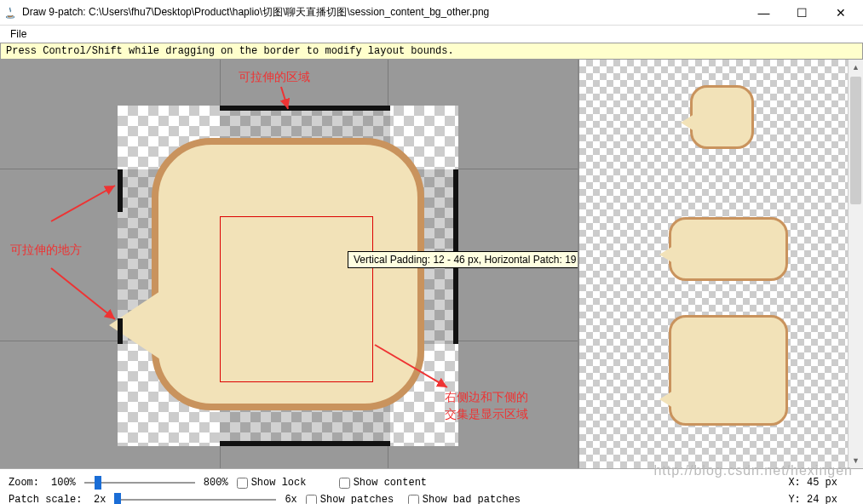 The height and width of the screenshot is (504, 863). What do you see at coordinates (46, 250) in the screenshot?
I see `annotation-left: 可拉伸的地方` at bounding box center [46, 250].